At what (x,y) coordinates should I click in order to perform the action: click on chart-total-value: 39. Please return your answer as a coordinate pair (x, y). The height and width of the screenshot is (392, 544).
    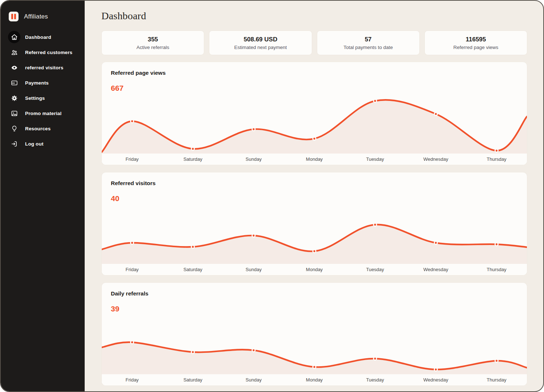
    Looking at the image, I should click on (129, 309).